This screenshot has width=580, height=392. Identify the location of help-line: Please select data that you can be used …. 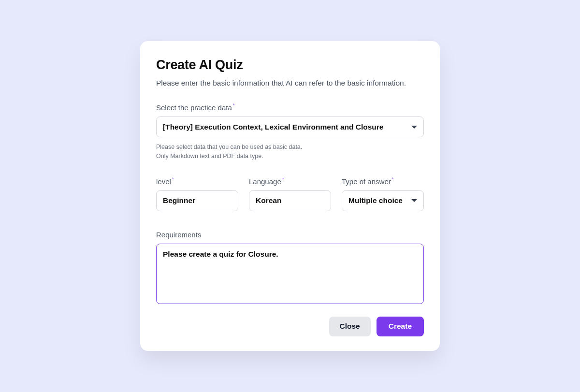
(290, 147).